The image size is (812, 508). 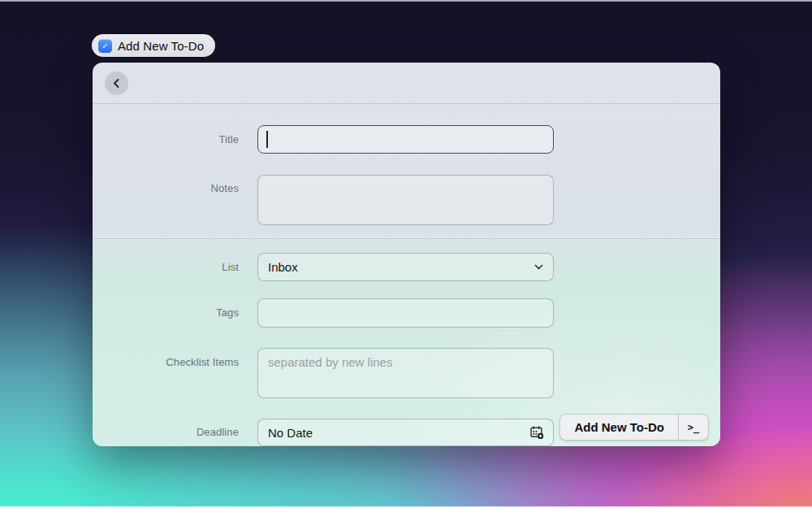 What do you see at coordinates (619, 428) in the screenshot?
I see `add-todo-submit-button: Add New To-Do` at bounding box center [619, 428].